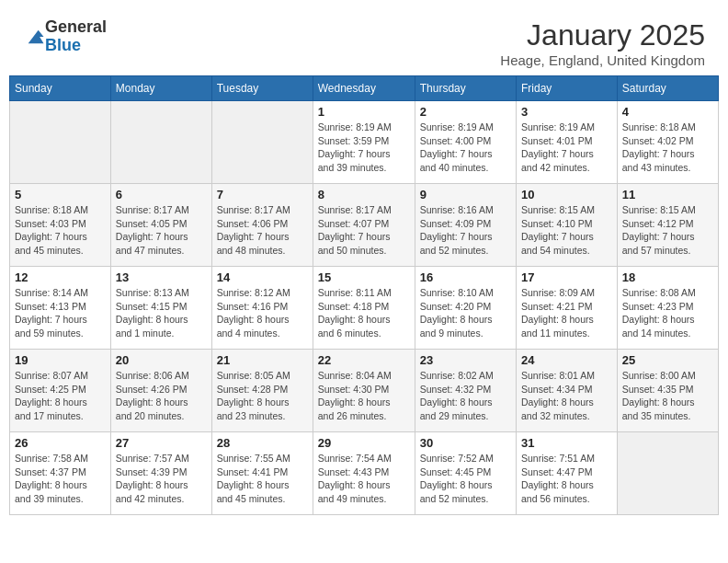 The width and height of the screenshot is (728, 563). Describe the element at coordinates (262, 225) in the screenshot. I see `calendar-cell: 7Sunrise: 8:17 AM Sunset: 4:06 PM Daylig…` at that location.